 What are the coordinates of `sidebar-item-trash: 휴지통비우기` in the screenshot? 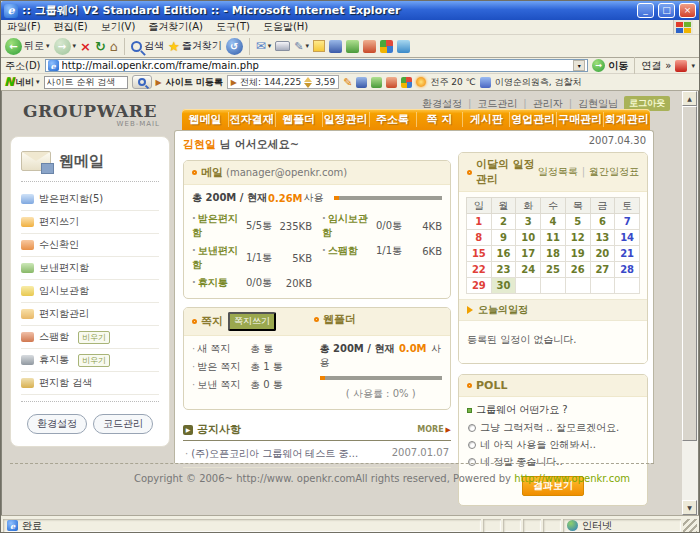 It's located at (90, 360).